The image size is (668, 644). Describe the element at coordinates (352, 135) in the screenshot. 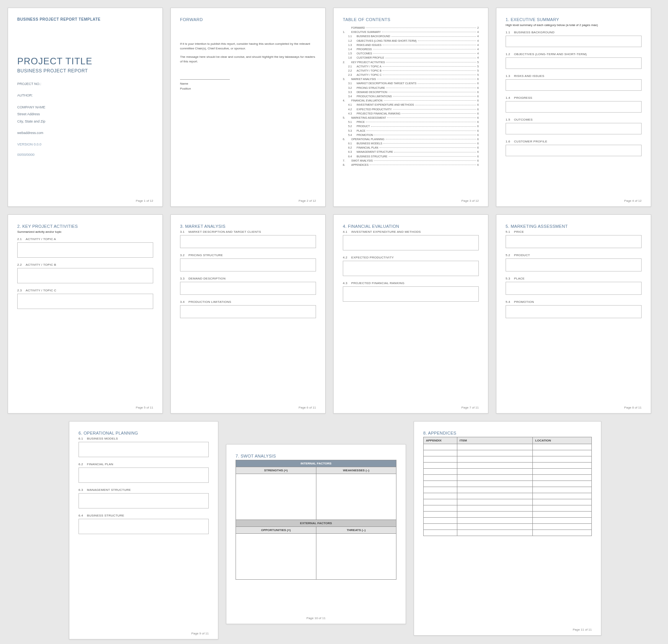

I see `toc-num: 5.4` at that location.